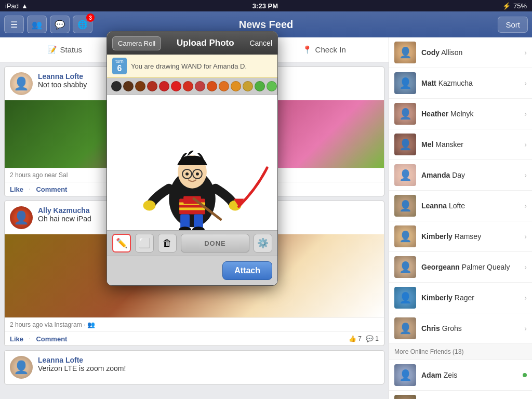  I want to click on turn-label: turn, so click(119, 61).